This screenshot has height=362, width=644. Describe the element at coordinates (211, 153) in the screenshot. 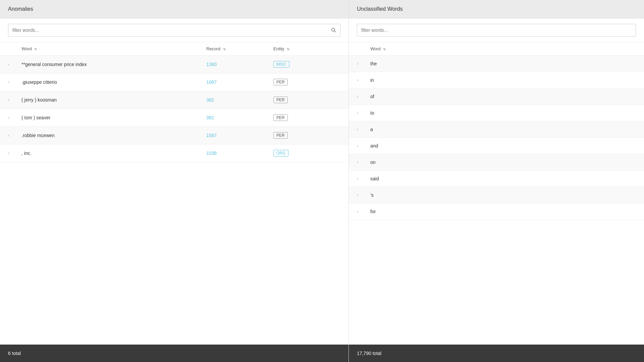

I see `record-link: 1038` at that location.